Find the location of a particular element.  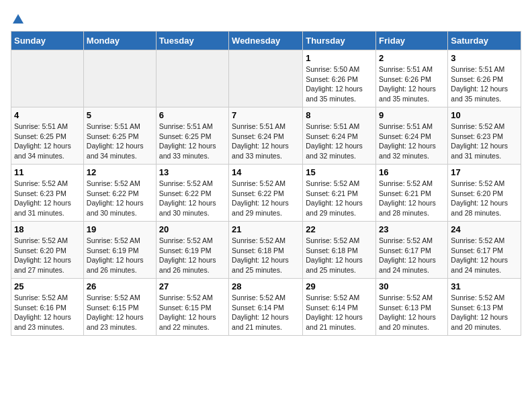

day-number: 19 is located at coordinates (120, 230).